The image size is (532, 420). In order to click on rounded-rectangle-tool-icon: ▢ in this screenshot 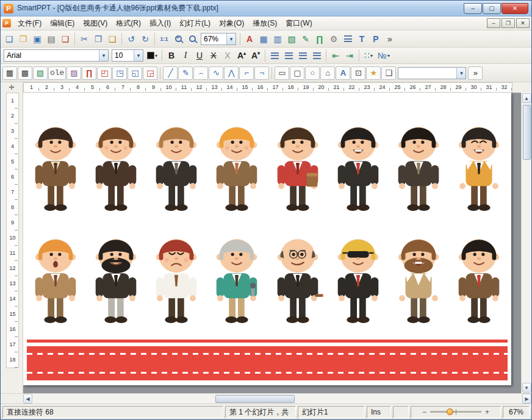, I will do `click(297, 73)`.